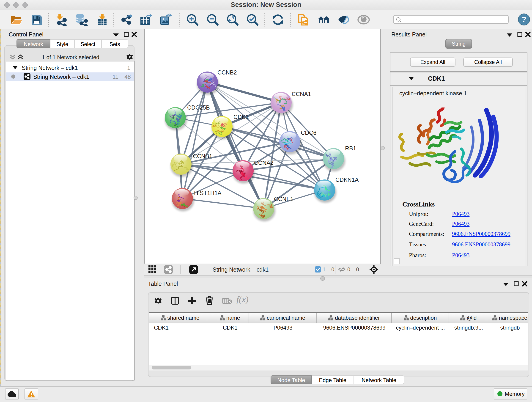 The width and height of the screenshot is (532, 402). What do you see at coordinates (351, 148) in the screenshot?
I see `svg-text: RB1` at bounding box center [351, 148].